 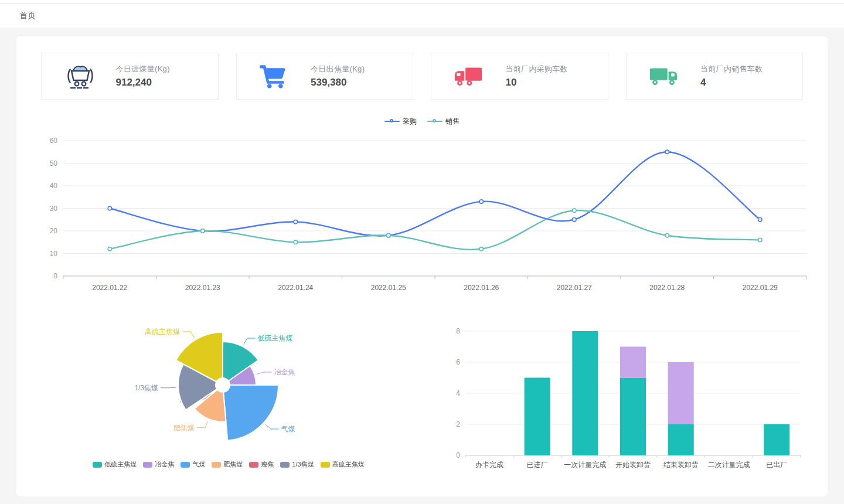 I want to click on mine-cart-icon, so click(x=81, y=76).